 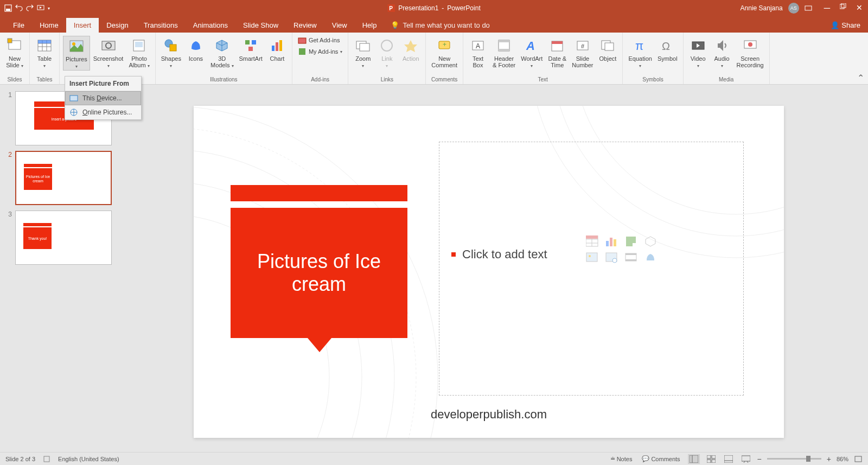 What do you see at coordinates (103, 98) in the screenshot?
I see `dropdown-item-this-device: This Device...` at bounding box center [103, 98].